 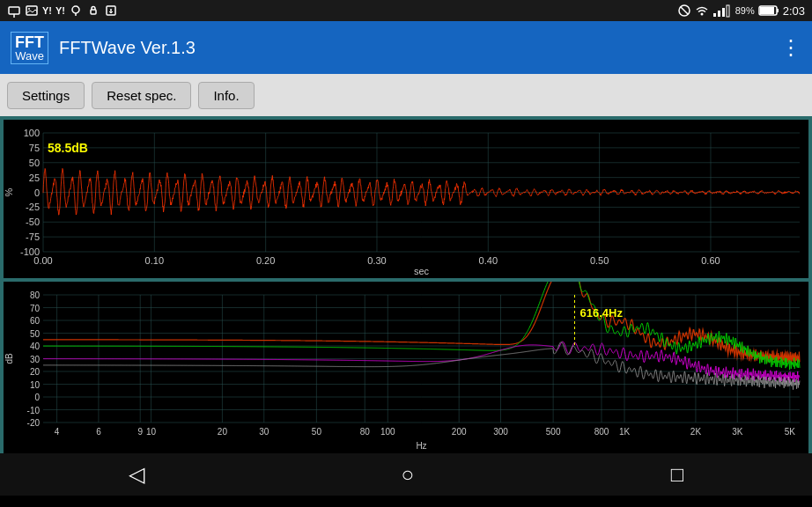 What do you see at coordinates (769, 11) in the screenshot?
I see `battery-icon` at bounding box center [769, 11].